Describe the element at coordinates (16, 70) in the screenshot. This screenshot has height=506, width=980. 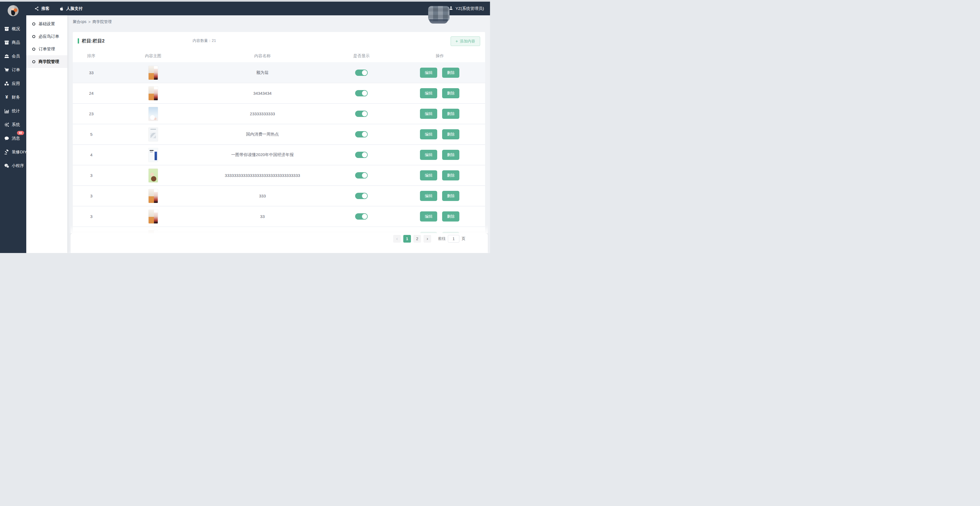
I see `sidebar-item-label: 订单` at that location.